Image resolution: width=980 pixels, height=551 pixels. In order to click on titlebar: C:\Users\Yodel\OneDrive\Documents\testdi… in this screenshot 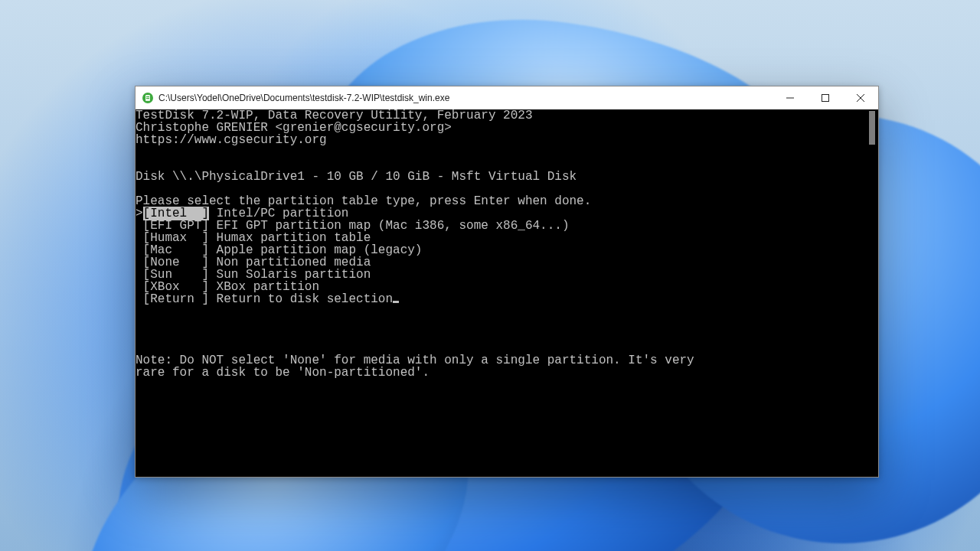, I will do `click(507, 98)`.